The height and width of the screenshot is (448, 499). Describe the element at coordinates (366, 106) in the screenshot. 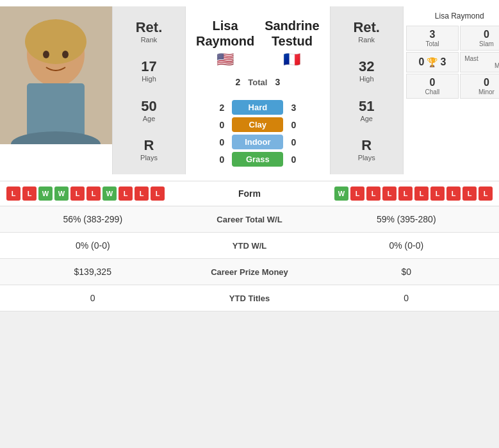

I see `right-age-value: 51` at that location.